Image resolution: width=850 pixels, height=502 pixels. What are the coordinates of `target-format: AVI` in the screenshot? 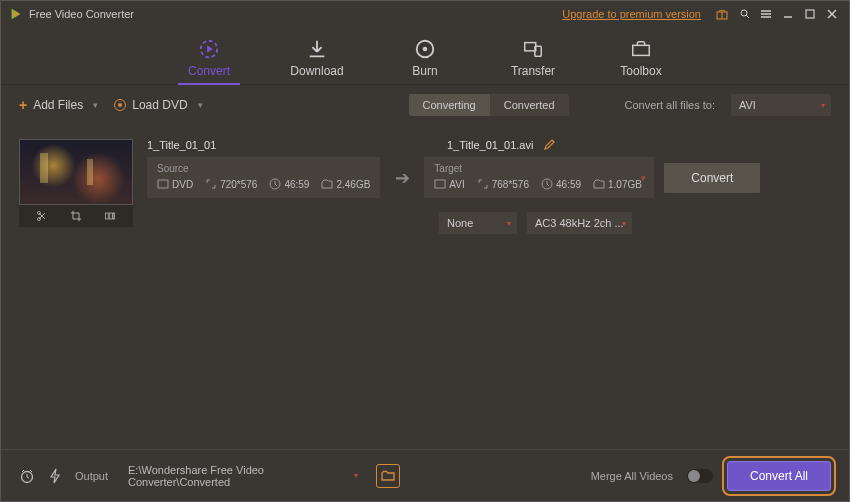 It's located at (449, 184).